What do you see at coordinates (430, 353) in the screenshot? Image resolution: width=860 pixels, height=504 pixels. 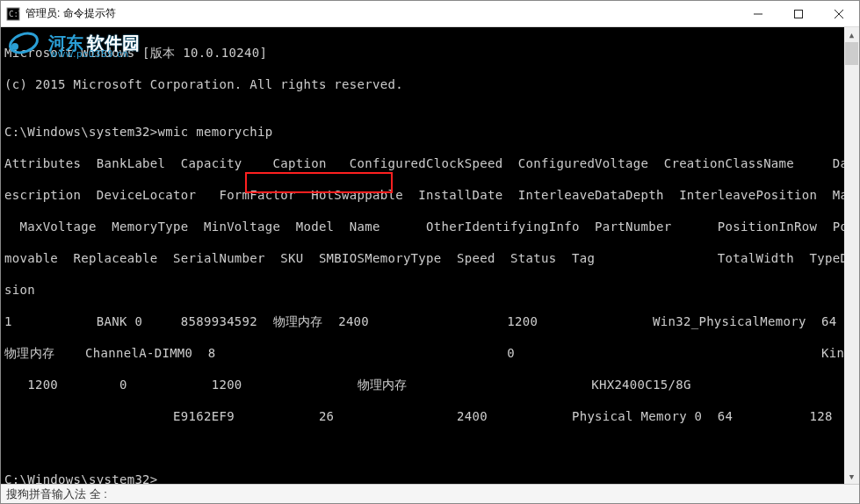 I see `terminal-line: 物理内存 ChannelA-DIMM0 8 0 Kingston` at bounding box center [430, 353].